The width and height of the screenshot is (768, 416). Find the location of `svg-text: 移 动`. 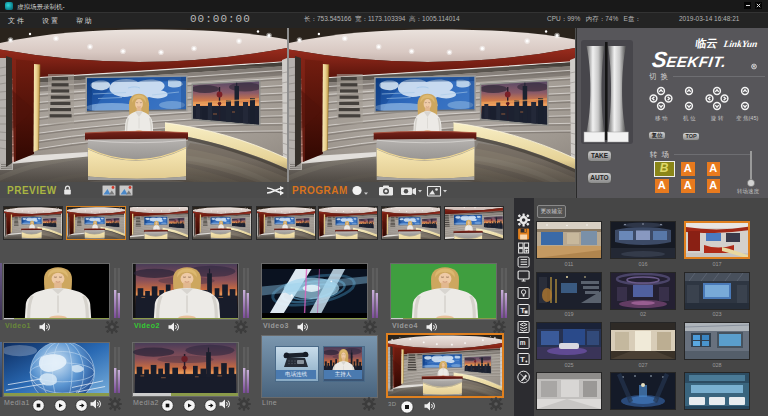

svg-text: 移 动 is located at coordinates (662, 118).